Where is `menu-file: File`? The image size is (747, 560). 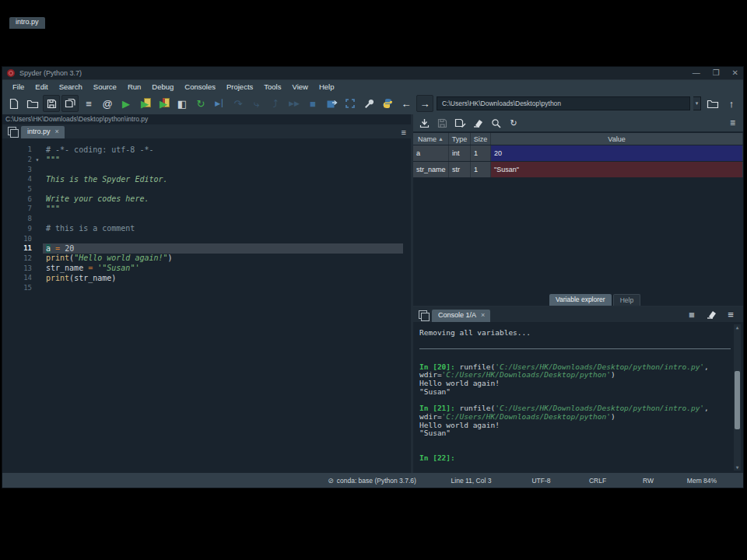 menu-file: File is located at coordinates (19, 87).